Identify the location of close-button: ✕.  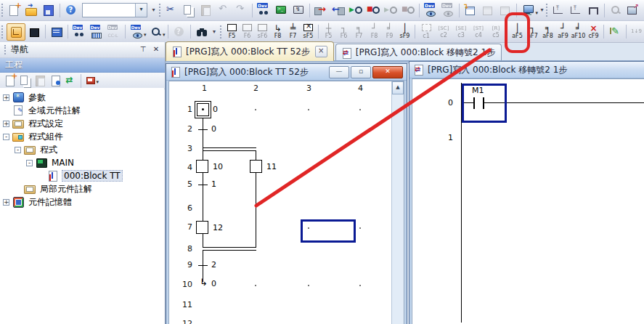
(388, 73).